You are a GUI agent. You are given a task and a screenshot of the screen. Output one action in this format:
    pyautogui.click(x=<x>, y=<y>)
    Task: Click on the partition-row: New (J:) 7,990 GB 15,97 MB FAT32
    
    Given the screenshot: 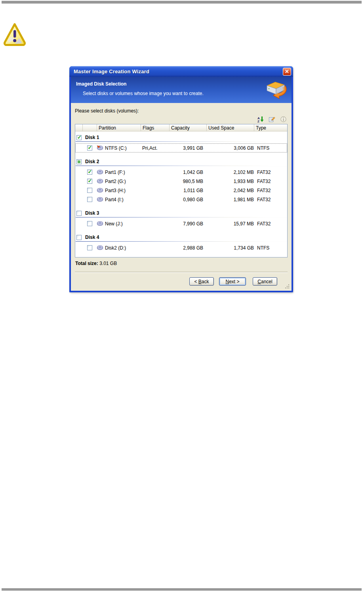 What is the action you would take?
    pyautogui.click(x=181, y=223)
    